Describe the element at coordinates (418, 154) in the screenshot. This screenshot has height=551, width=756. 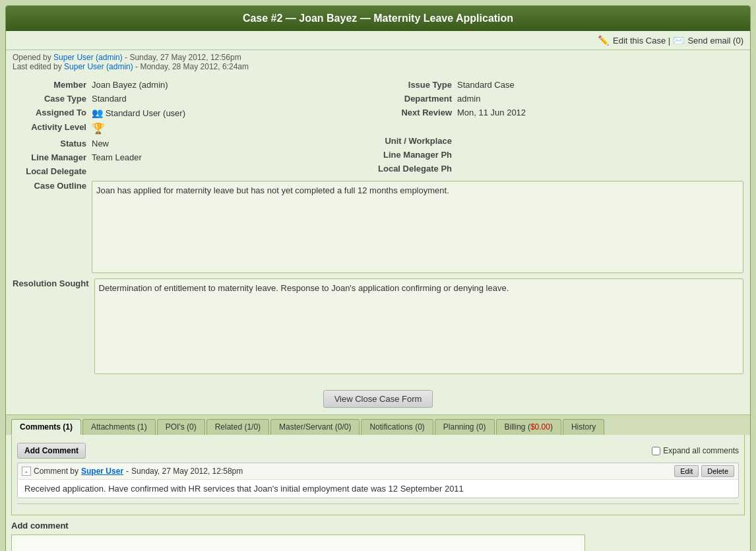
I see `line-manager-ph-label: Line Manager Ph` at that location.